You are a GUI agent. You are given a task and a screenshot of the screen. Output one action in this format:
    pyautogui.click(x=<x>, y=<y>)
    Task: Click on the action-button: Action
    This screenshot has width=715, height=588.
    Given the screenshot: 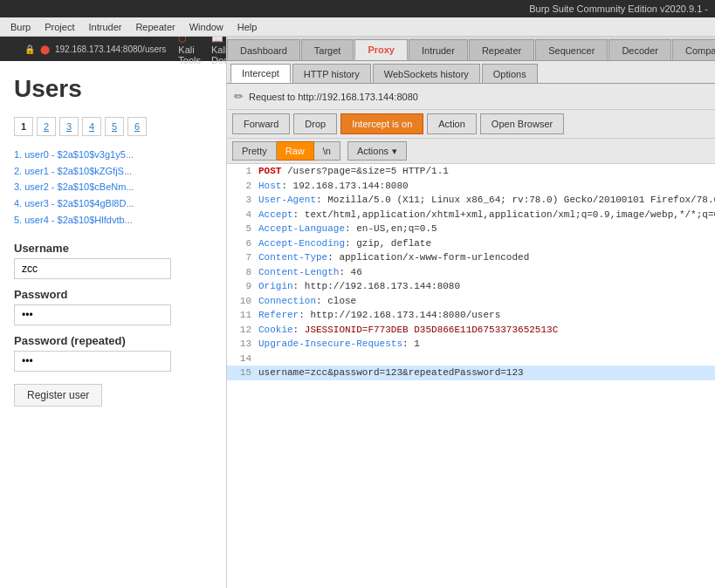 What is the action you would take?
    pyautogui.click(x=452, y=124)
    